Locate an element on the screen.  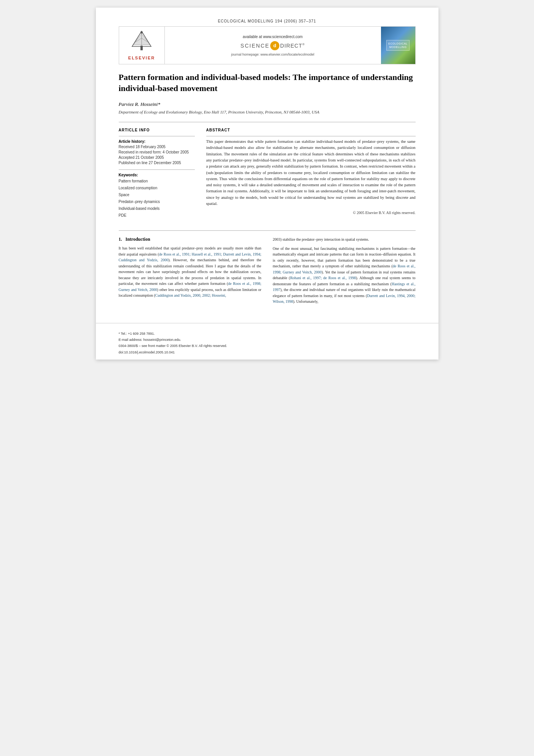
available-at-text: available at www.sciencedirect.com is located at coordinates (273, 37).